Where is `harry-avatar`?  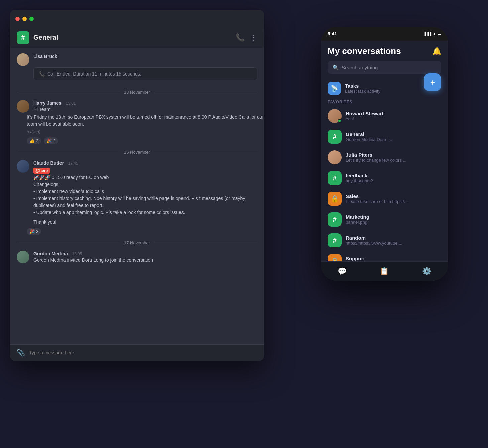
harry-avatar is located at coordinates (23, 106).